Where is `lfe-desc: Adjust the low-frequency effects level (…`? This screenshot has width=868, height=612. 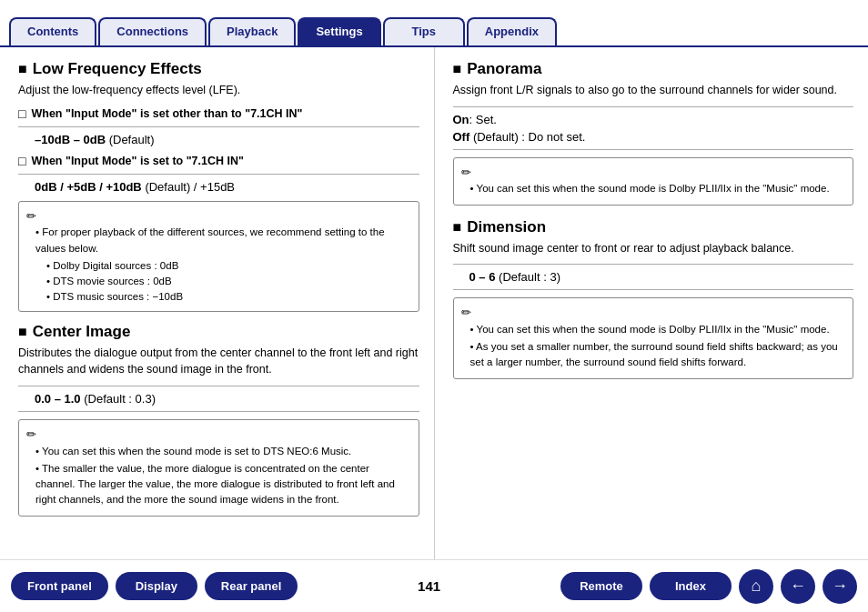
lfe-desc: Adjust the low-frequency effects level (… is located at coordinates (218, 91).